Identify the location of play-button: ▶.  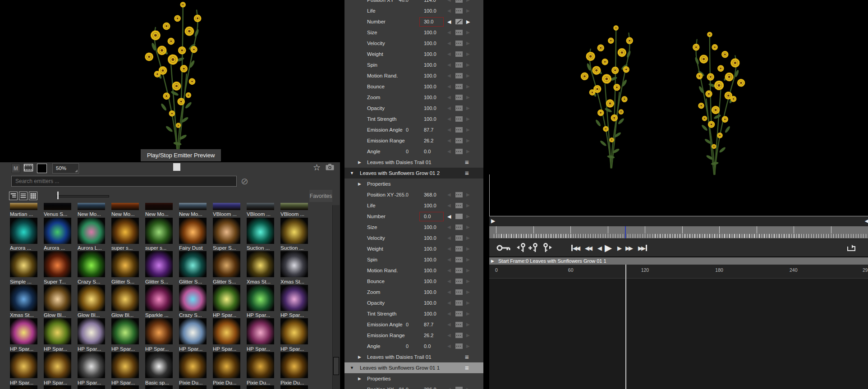
(608, 248).